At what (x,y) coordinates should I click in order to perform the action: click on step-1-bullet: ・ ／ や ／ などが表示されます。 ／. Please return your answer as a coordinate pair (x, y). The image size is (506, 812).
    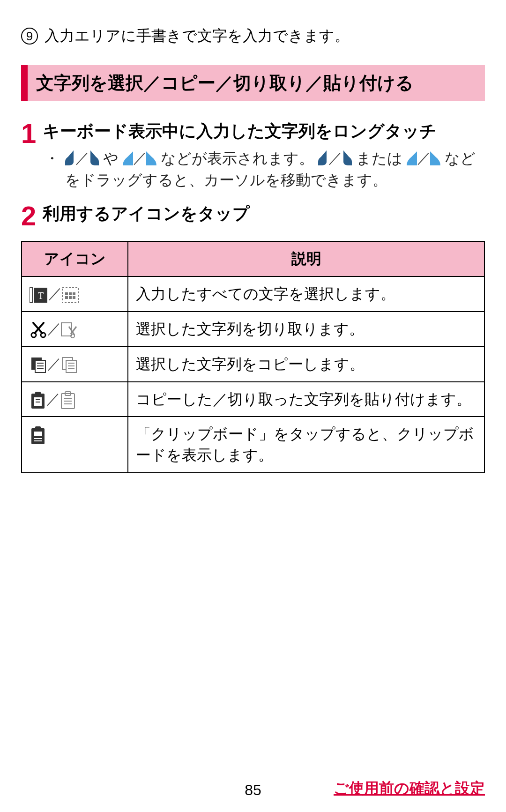
    Looking at the image, I should click on (264, 170).